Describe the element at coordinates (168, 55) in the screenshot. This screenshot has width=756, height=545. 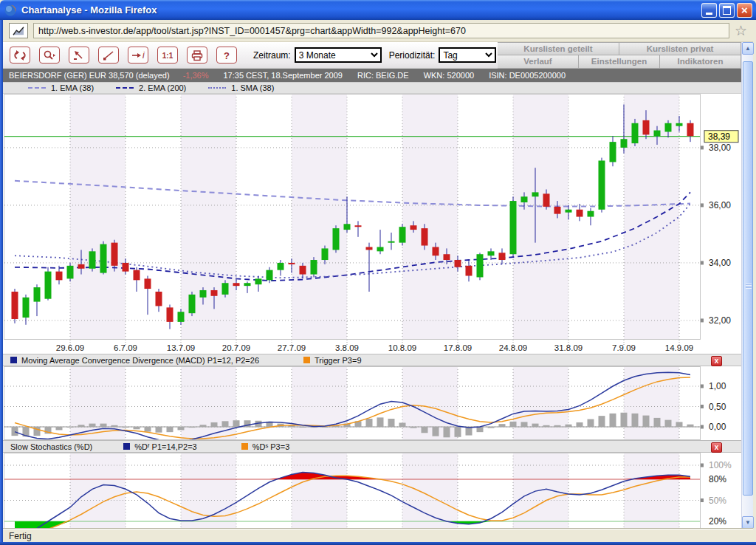
I see `one-to-one-button: 1:1` at that location.